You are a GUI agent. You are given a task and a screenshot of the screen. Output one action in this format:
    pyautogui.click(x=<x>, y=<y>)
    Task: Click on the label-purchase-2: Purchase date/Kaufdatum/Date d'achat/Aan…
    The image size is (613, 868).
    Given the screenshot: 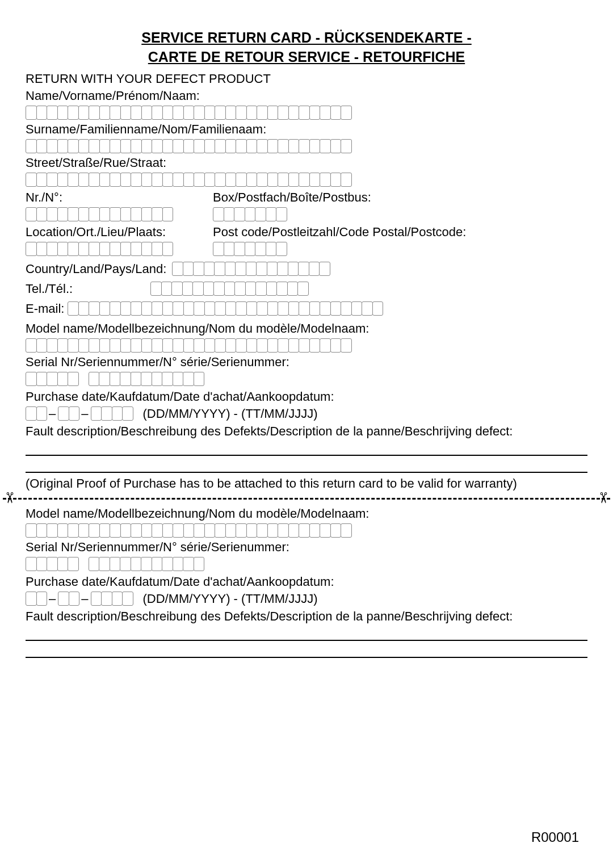 What is the action you would take?
    pyautogui.click(x=306, y=582)
    